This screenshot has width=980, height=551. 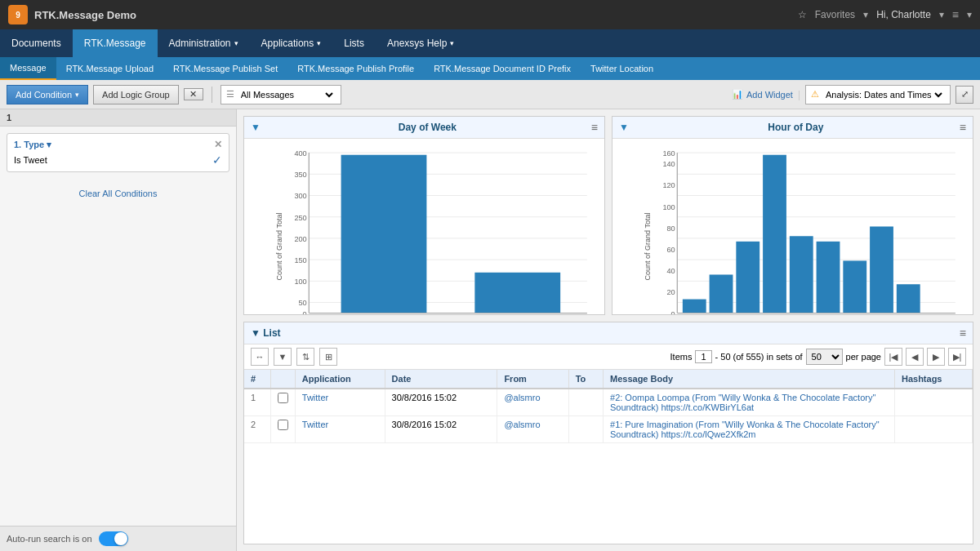 I want to click on subnav-twitter-location-label: Twitter Location, so click(x=622, y=69).